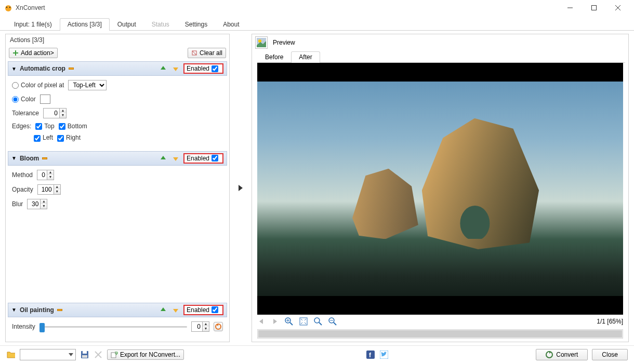  Describe the element at coordinates (610, 321) in the screenshot. I see `preview-counter: 1/1 [65%]` at that location.